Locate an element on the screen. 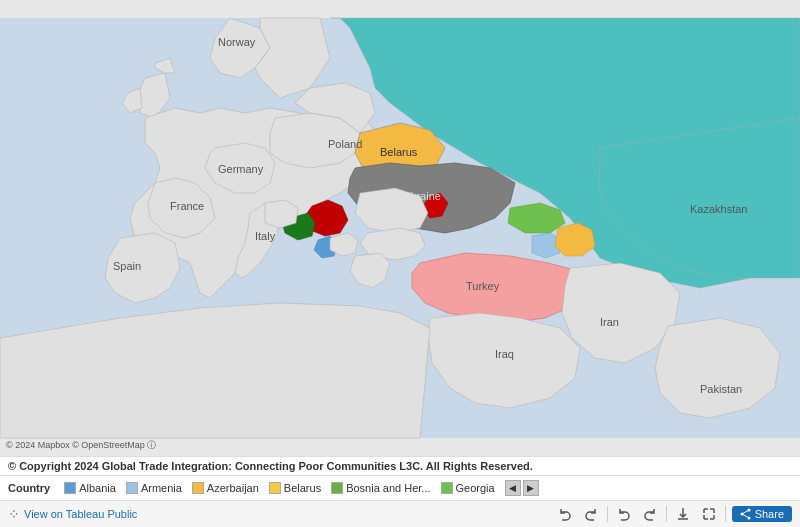 This screenshot has height=527, width=800. georgia-swatch is located at coordinates (447, 488).